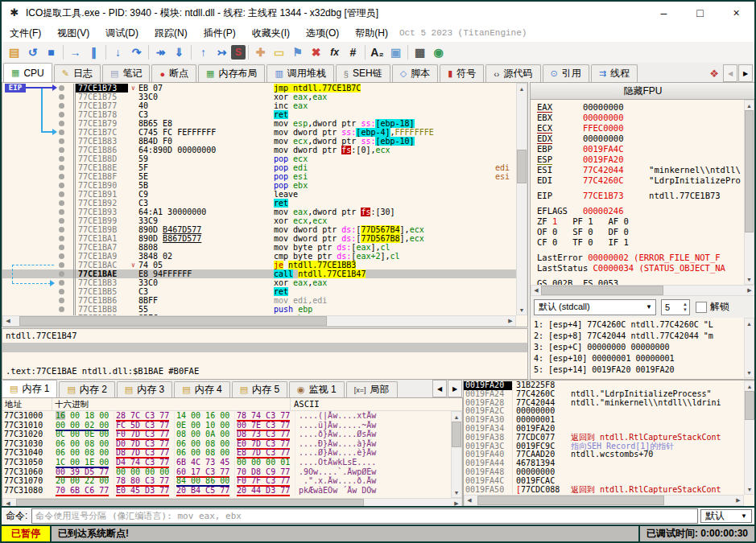 The width and height of the screenshot is (756, 543). Describe the element at coordinates (171, 34) in the screenshot. I see `menu-item: 跟踪(N)` at that location.